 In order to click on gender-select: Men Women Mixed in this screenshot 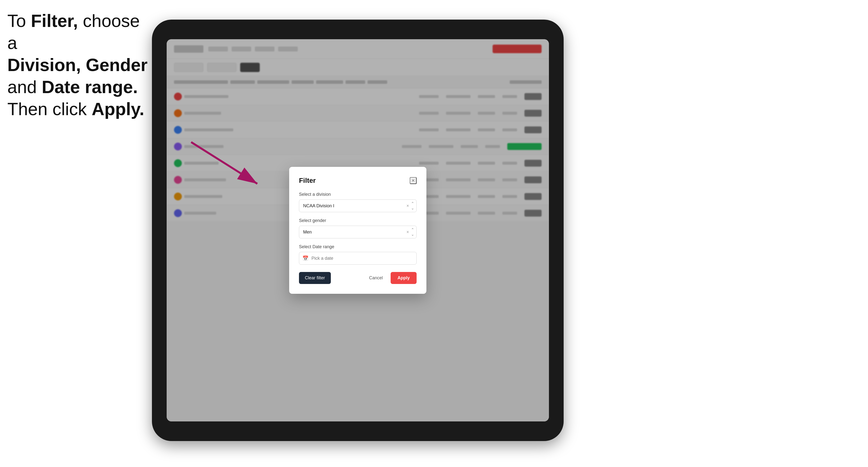, I will do `click(358, 232)`.